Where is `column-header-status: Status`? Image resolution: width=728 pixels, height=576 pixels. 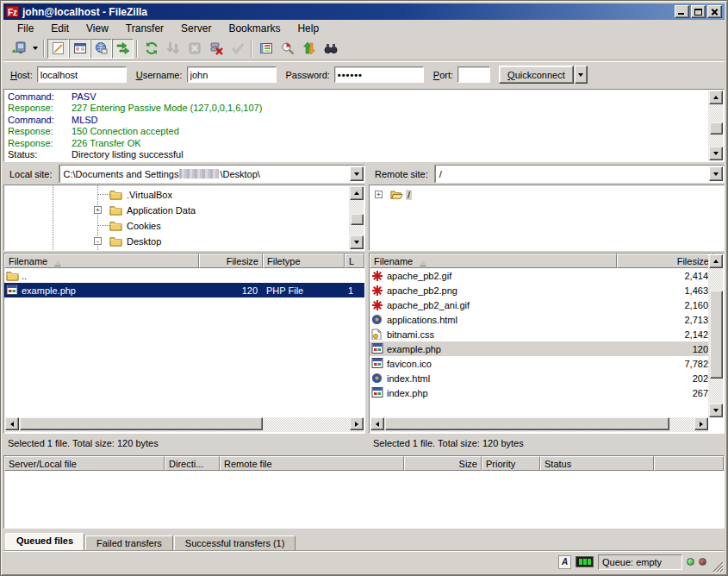 column-header-status: Status is located at coordinates (597, 464).